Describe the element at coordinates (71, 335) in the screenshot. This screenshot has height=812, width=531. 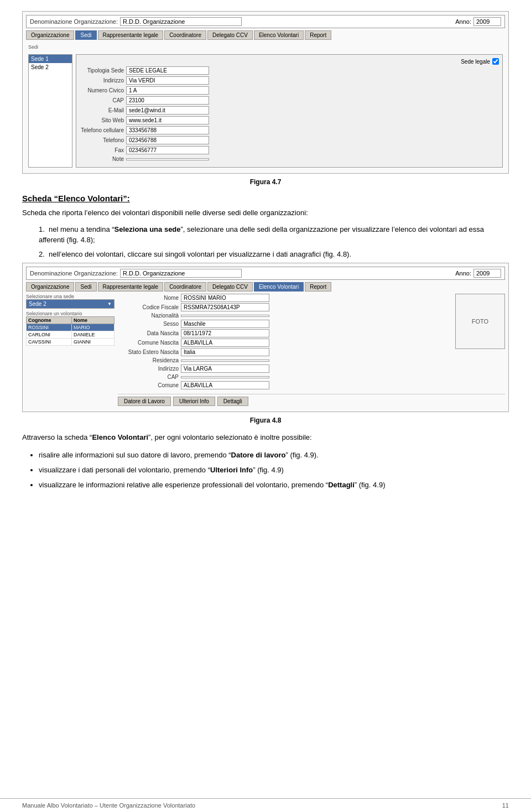
I see `table-row: CARLONIDANIELE` at that location.